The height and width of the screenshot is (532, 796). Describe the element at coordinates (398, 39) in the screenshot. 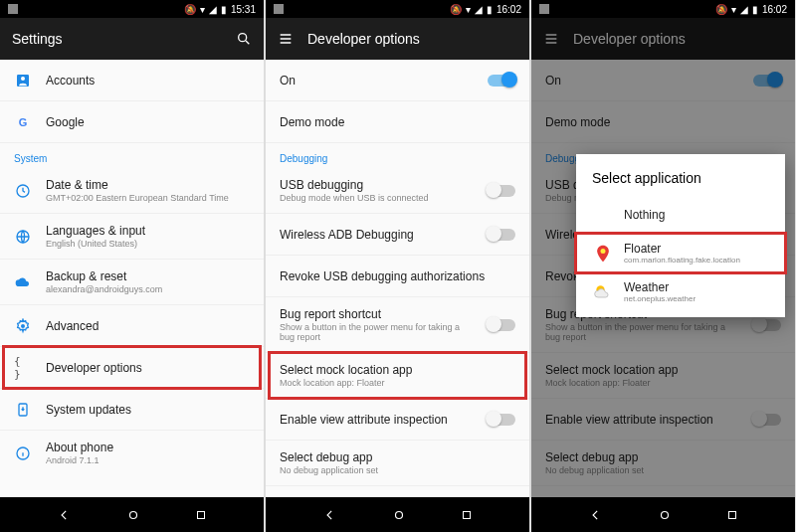

I see `app-bar: Developer options` at that location.